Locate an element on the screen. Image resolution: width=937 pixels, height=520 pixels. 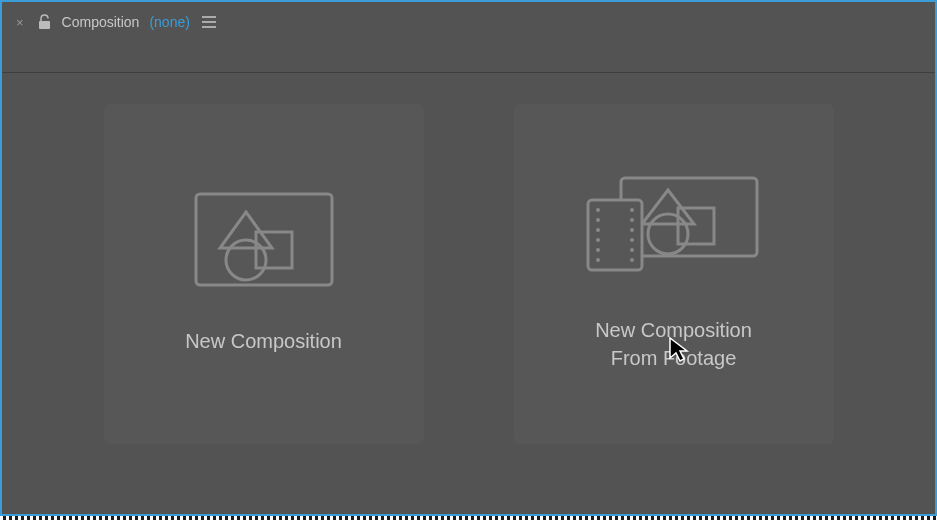
new-composition-from-footage-label: New Composition From Footage is located at coordinates (674, 344).